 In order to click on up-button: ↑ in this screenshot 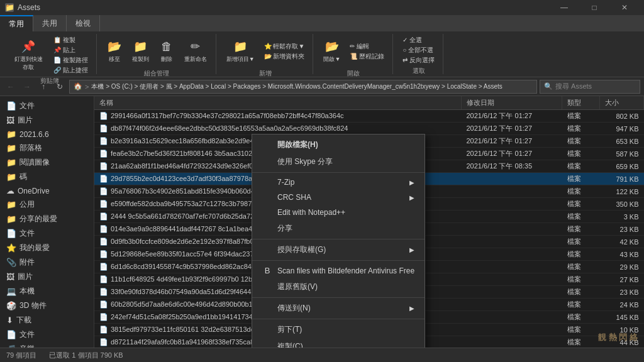, I will do `click(43, 87)`.